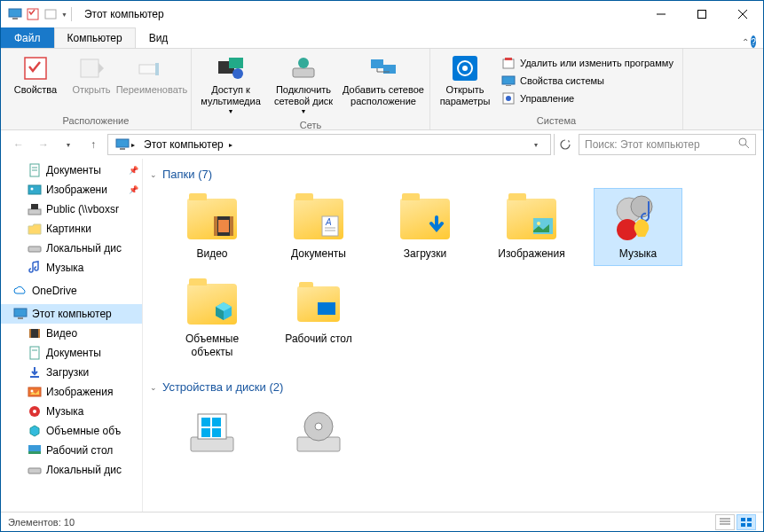 The height and width of the screenshot is (532, 764). What do you see at coordinates (465, 81) in the screenshot?
I see `open-settings-button: Открыть параметры` at bounding box center [465, 81].